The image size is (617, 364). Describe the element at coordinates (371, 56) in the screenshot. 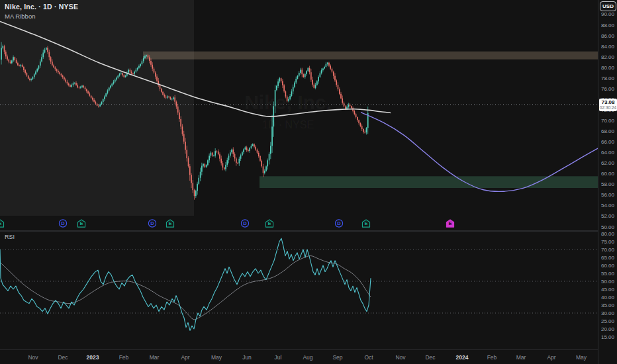

I see `zone-resistance` at that location.